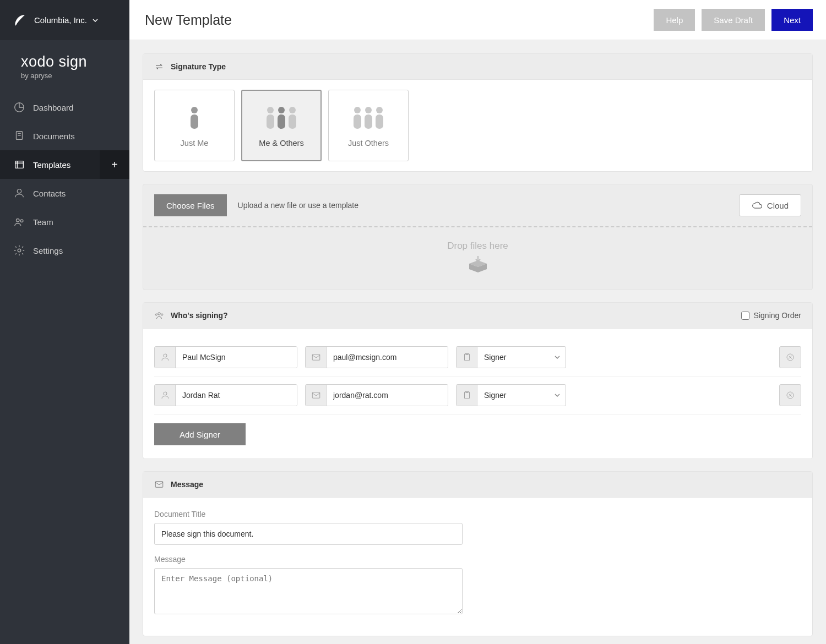  What do you see at coordinates (368, 125) in the screenshot?
I see `signature-option-just-others: Just Others` at bounding box center [368, 125].